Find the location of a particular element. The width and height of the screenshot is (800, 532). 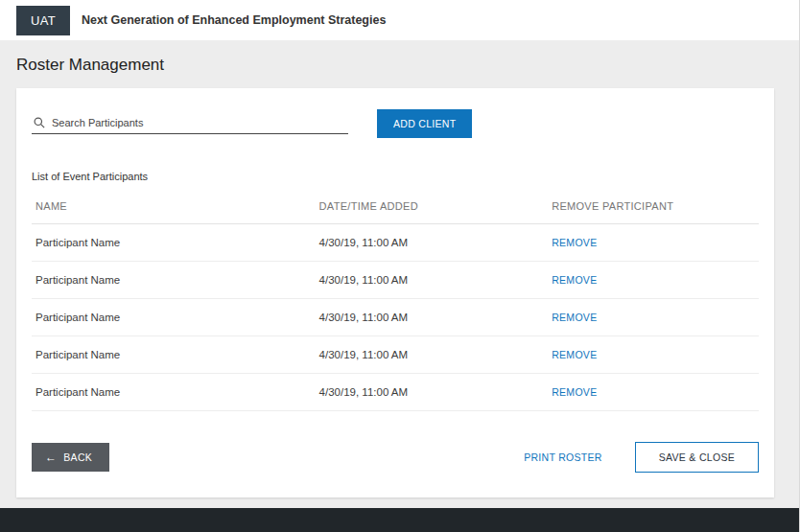

environment-badge: UAT is located at coordinates (43, 21).